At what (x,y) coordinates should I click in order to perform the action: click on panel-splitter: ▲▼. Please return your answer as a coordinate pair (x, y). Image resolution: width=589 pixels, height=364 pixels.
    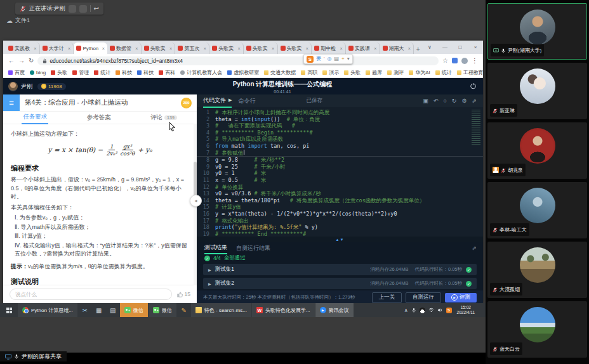
    Looking at the image, I should click on (340, 240).